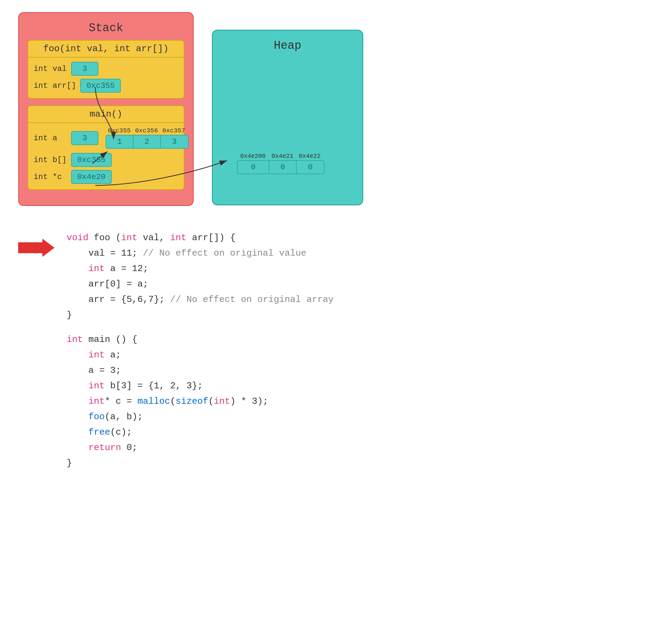  I want to click on red-arrow, so click(37, 249).